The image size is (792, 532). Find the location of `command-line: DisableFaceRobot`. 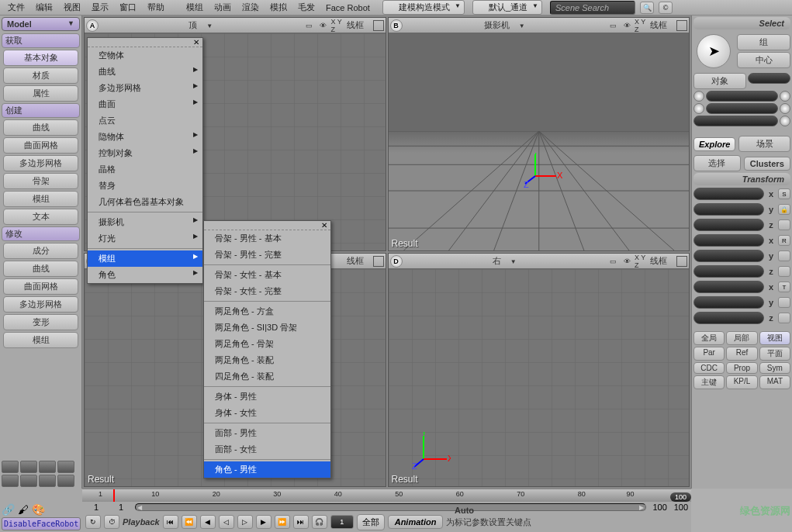

command-line: DisableFaceRobot is located at coordinates (41, 524).